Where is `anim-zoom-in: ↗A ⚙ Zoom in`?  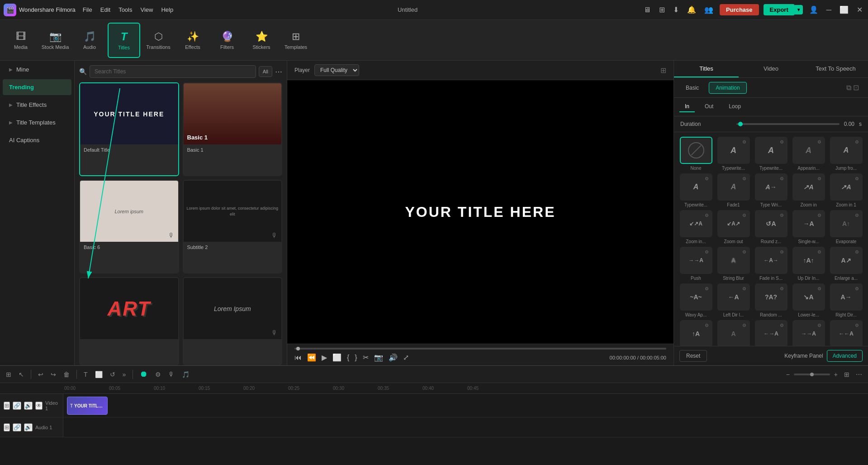
anim-zoom-in: ↗A ⚙ Zoom in is located at coordinates (809, 190).